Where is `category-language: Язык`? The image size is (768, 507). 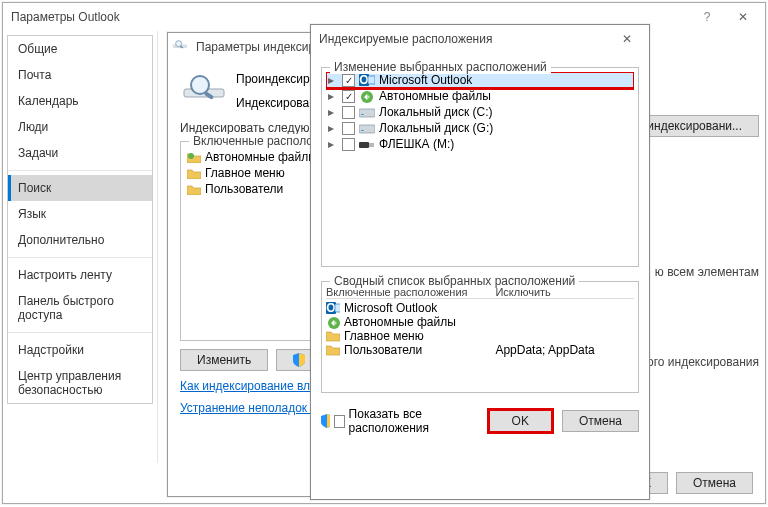 category-language: Язык is located at coordinates (80, 214).